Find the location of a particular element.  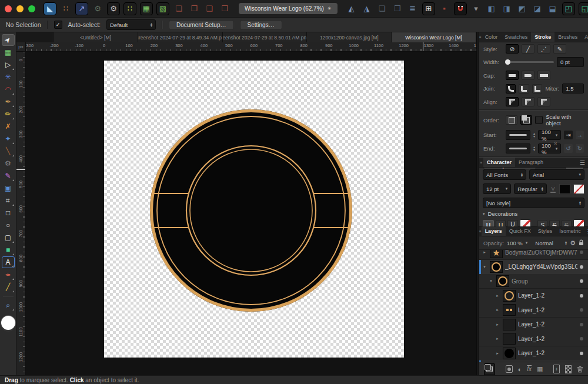

panel-tab-quick-fx: Quick FX is located at coordinates (520, 231).